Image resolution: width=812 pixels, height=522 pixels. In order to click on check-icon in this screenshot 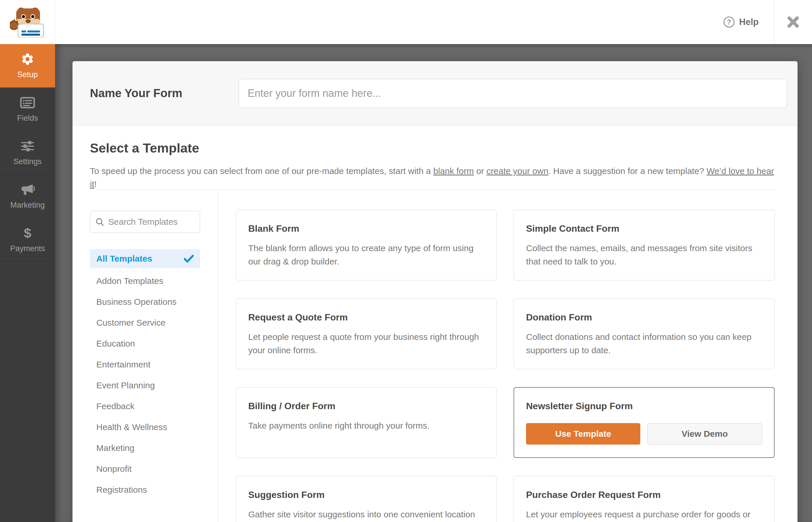, I will do `click(189, 259)`.